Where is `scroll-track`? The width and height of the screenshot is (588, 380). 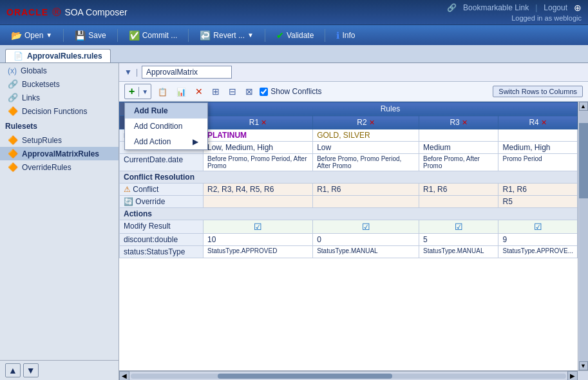
scroll-track is located at coordinates (583, 236).